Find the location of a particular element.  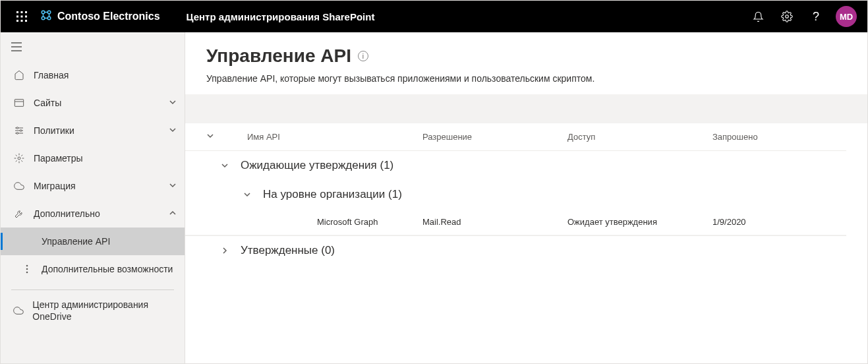

hamburger-icon is located at coordinates (16, 47).